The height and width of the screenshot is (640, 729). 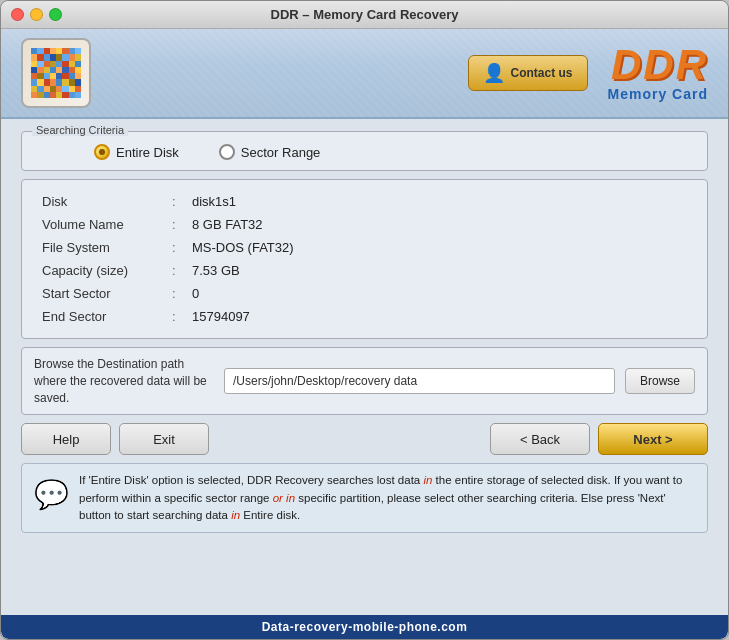 What do you see at coordinates (124, 381) in the screenshot?
I see `destination-label: Browse the Destination path where the re…` at bounding box center [124, 381].